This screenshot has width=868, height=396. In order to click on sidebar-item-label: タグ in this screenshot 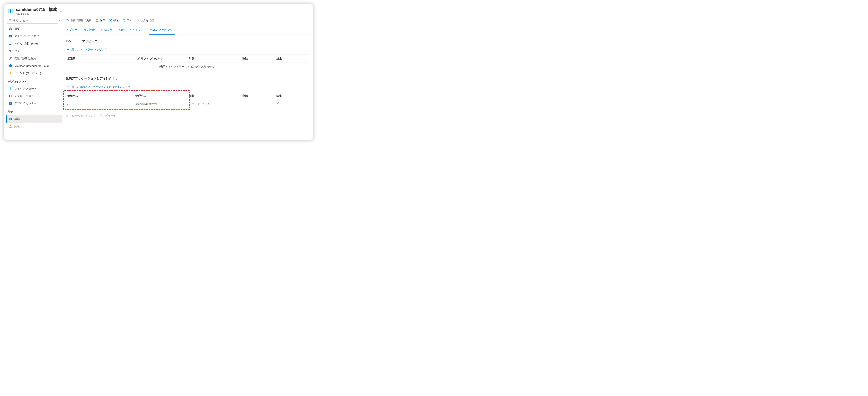, I will do `click(17, 51)`.